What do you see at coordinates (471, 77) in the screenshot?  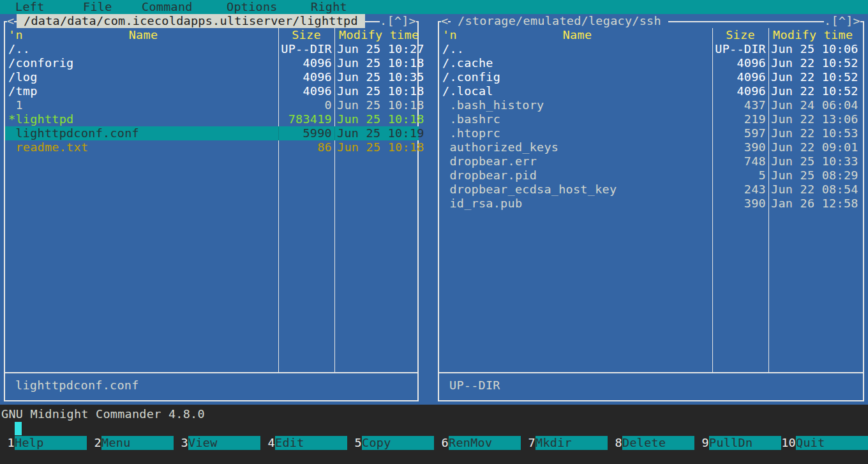 I see `file-name-cell: /.config` at bounding box center [471, 77].